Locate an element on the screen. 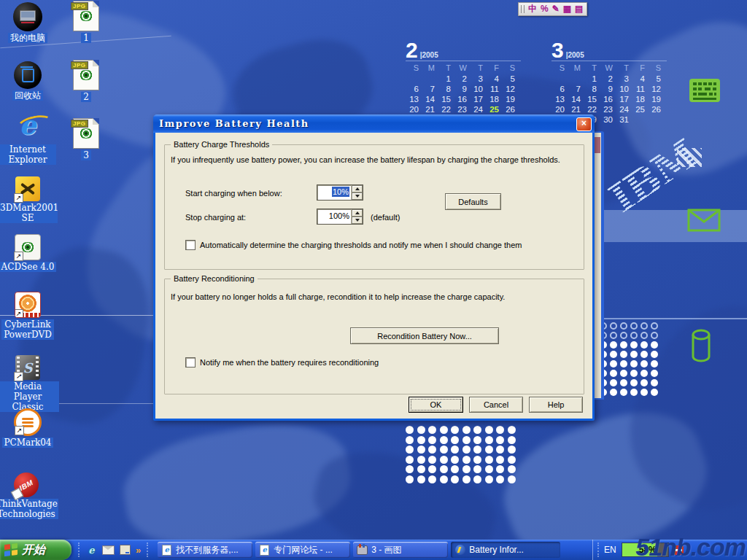 The width and height of the screenshot is (747, 560). ok-button: OK is located at coordinates (436, 405).